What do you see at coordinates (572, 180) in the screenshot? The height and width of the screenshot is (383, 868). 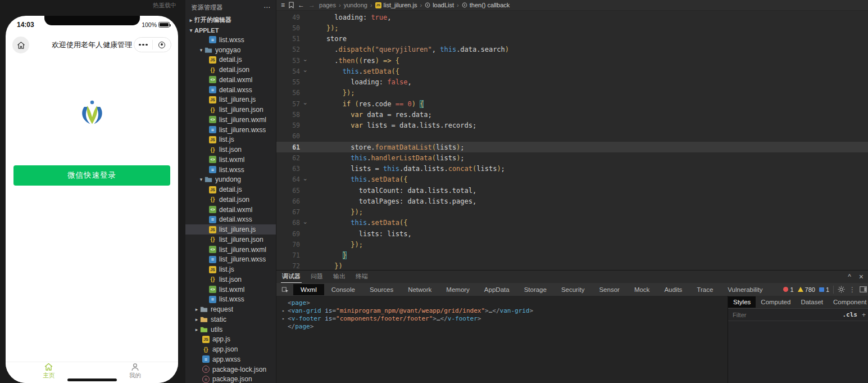 I see `code-line-64: 64› this.setData({` at bounding box center [572, 180].